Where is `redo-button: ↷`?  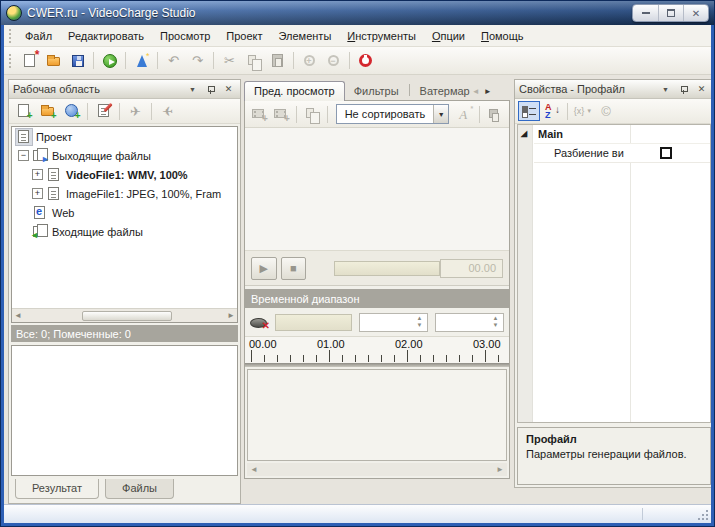 redo-button: ↷ is located at coordinates (198, 61).